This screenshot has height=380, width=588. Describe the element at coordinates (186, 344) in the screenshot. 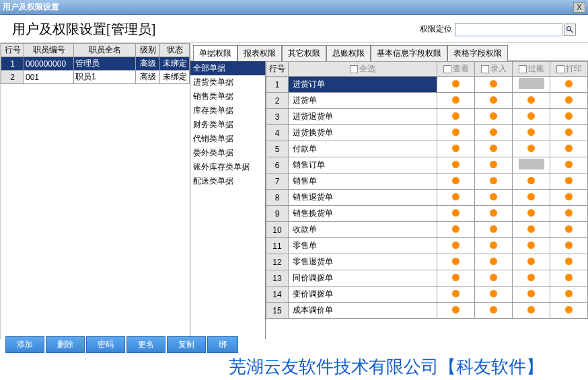

I see `button-复制: 复制` at that location.